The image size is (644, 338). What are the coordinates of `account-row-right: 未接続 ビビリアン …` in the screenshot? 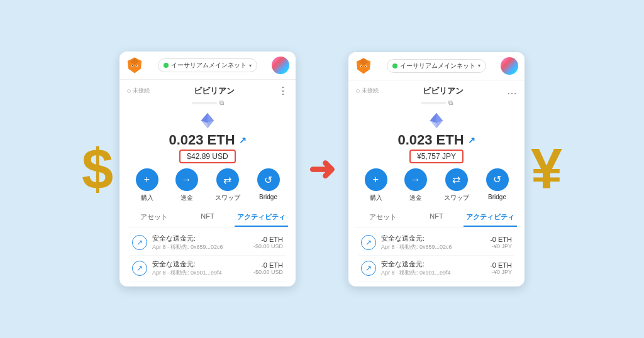 It's located at (436, 91).